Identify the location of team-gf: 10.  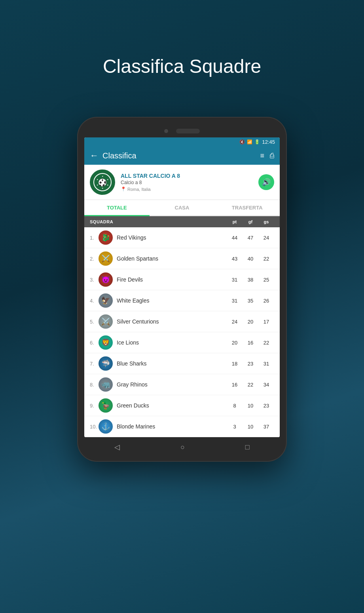
(250, 405).